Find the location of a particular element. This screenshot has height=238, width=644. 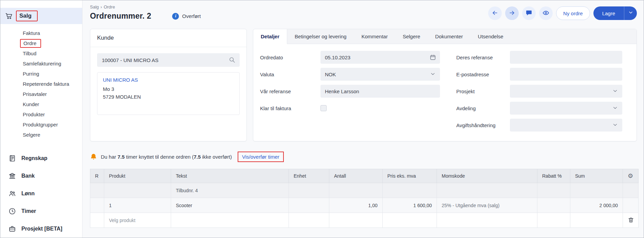

chevron-down-icon is located at coordinates (615, 125).